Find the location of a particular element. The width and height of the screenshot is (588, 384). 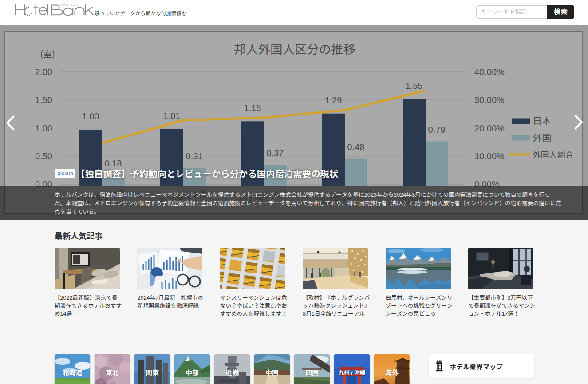

svg-text: (室) is located at coordinates (47, 53).